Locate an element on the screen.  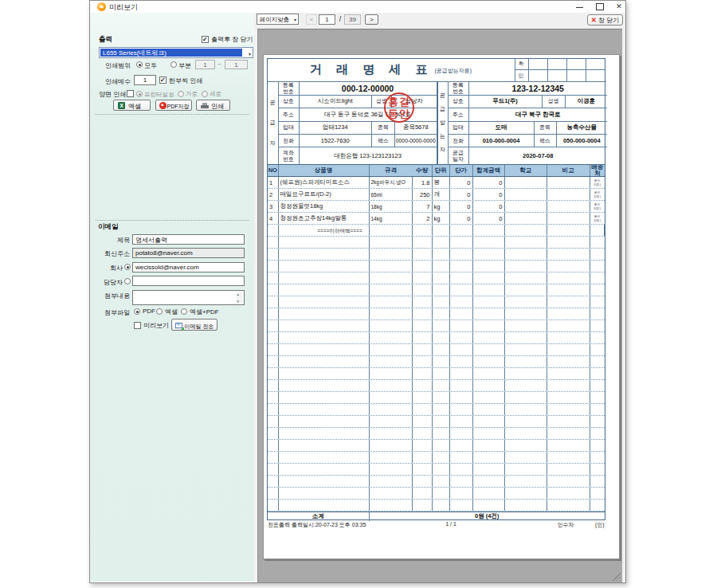
footer-sign-label: (인) is located at coordinates (600, 525).